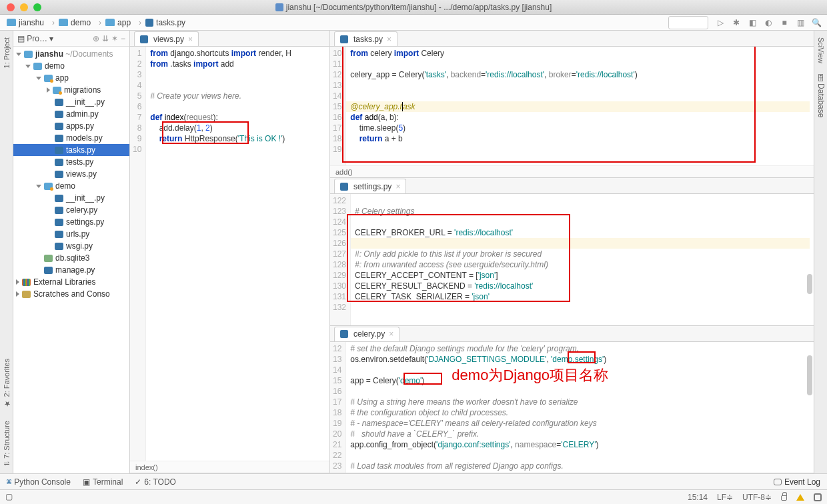  Describe the element at coordinates (138, 253) in the screenshot. I see `gutter: 12345678910` at that location.